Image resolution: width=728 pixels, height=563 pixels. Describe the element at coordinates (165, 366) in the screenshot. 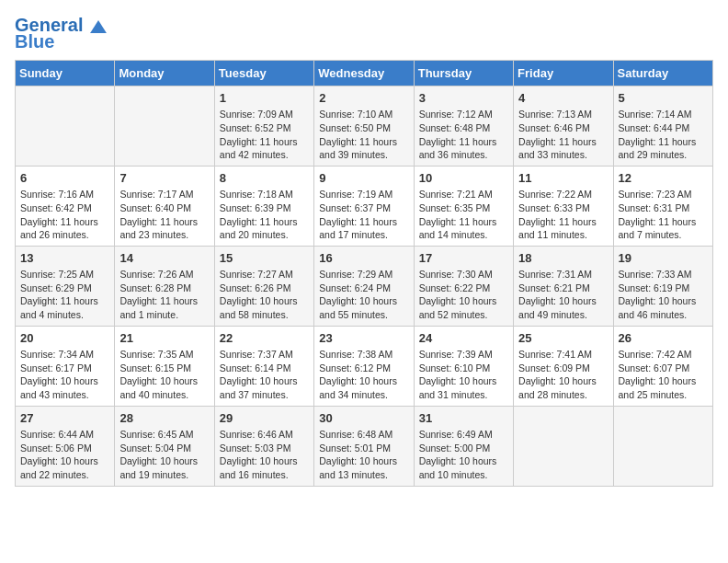

I see `calendar-cell: 21Sunrise: 7:35 AMSunset: 6:15 PMDayligh…` at that location.